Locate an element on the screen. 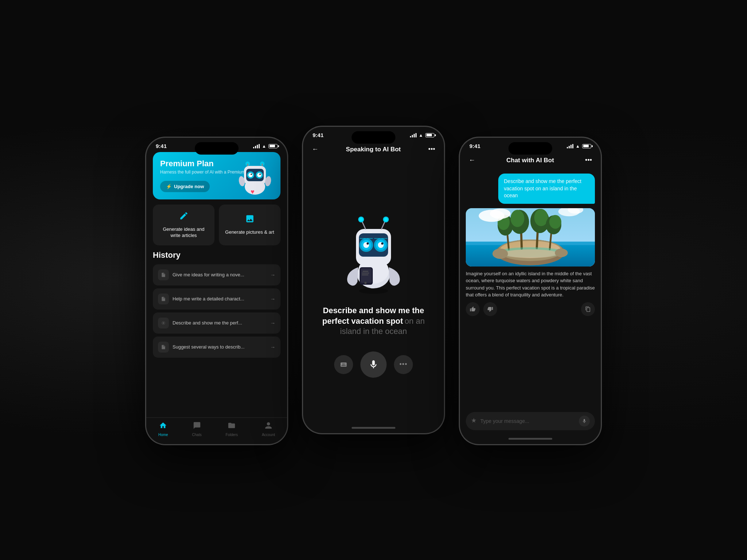  tab-home: Home is located at coordinates (163, 429).